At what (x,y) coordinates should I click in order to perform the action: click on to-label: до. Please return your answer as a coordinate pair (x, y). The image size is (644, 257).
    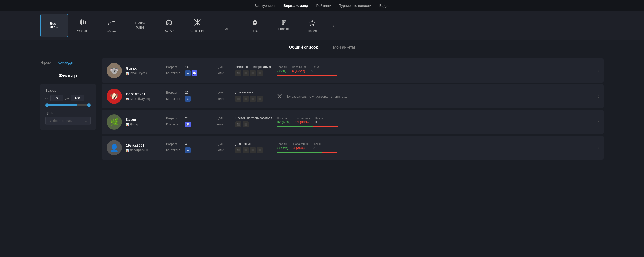
    Looking at the image, I should click on (67, 98).